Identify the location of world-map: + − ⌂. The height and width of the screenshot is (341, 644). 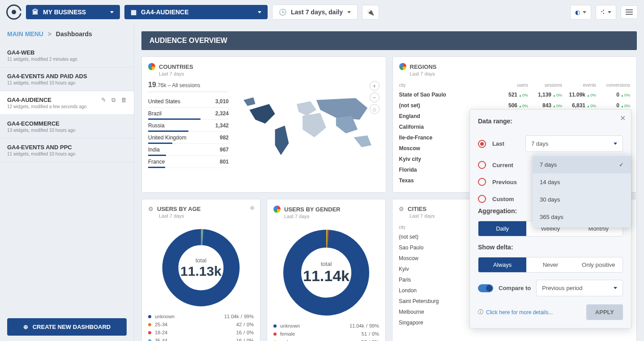
(309, 126).